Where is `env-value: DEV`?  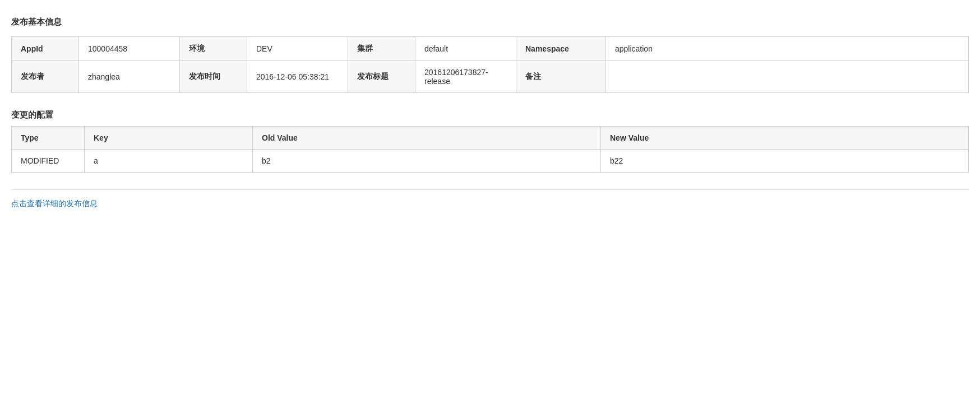
env-value: DEV is located at coordinates (298, 49).